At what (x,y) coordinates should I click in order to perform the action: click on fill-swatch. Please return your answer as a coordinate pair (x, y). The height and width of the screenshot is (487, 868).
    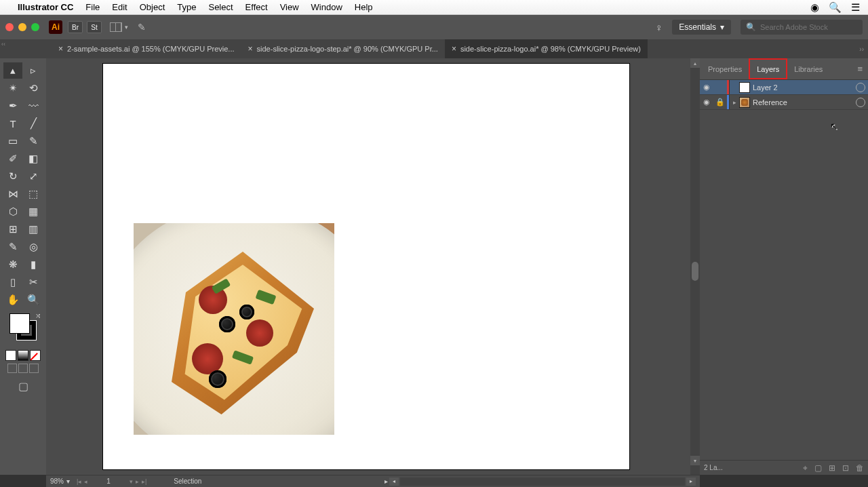
    Looking at the image, I should click on (20, 324).